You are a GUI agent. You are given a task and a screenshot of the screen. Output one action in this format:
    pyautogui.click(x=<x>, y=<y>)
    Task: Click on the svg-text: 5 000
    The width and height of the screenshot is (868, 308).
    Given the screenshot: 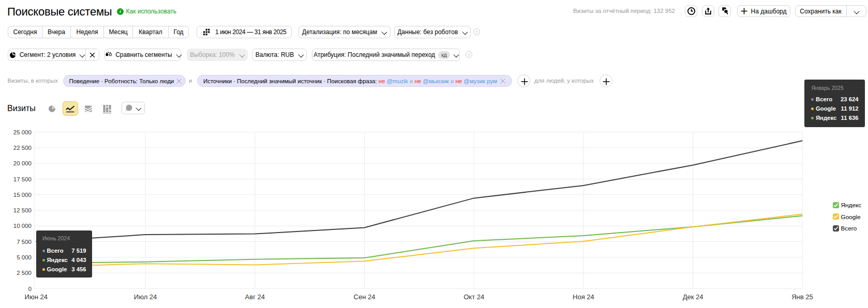 What is the action you would take?
    pyautogui.click(x=24, y=257)
    